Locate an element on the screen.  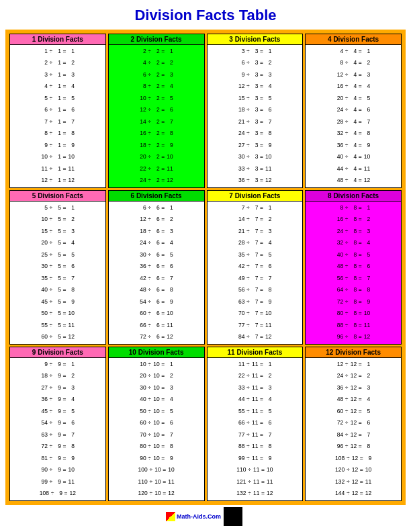
fact-row: 96÷8=12 is located at coordinates (353, 337).